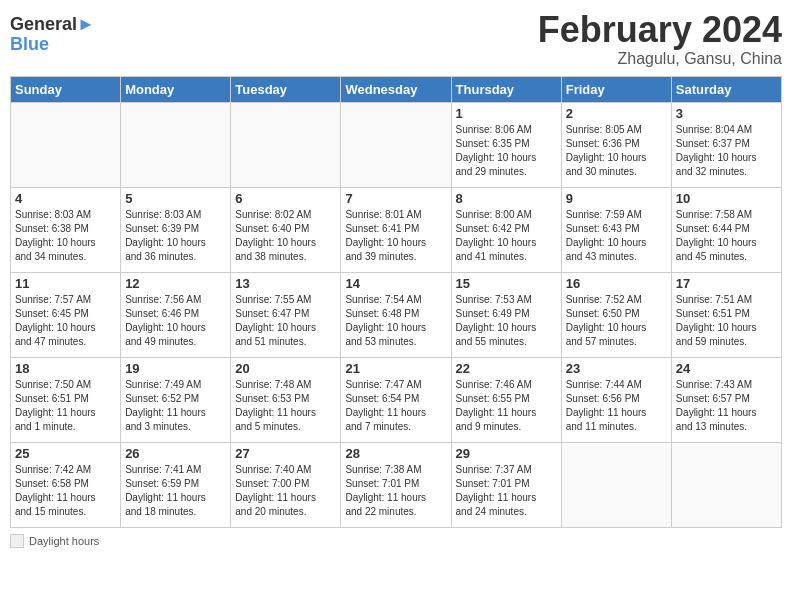 Image resolution: width=792 pixels, height=612 pixels. I want to click on day-number: 13, so click(286, 284).